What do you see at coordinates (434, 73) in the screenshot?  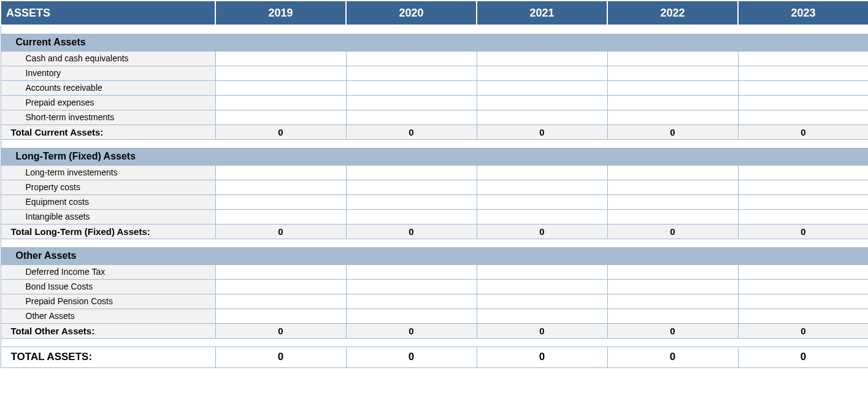 I see `line-item: Inventory` at bounding box center [434, 73].